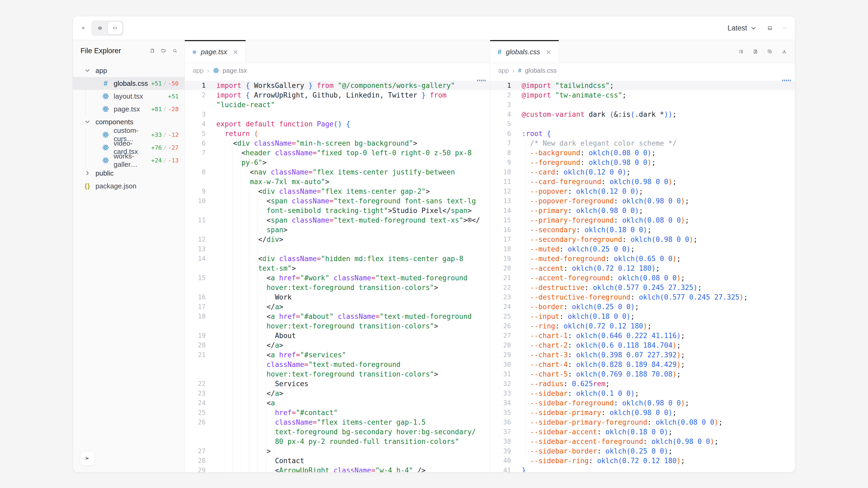  What do you see at coordinates (175, 51) in the screenshot?
I see `search-files-button` at bounding box center [175, 51].